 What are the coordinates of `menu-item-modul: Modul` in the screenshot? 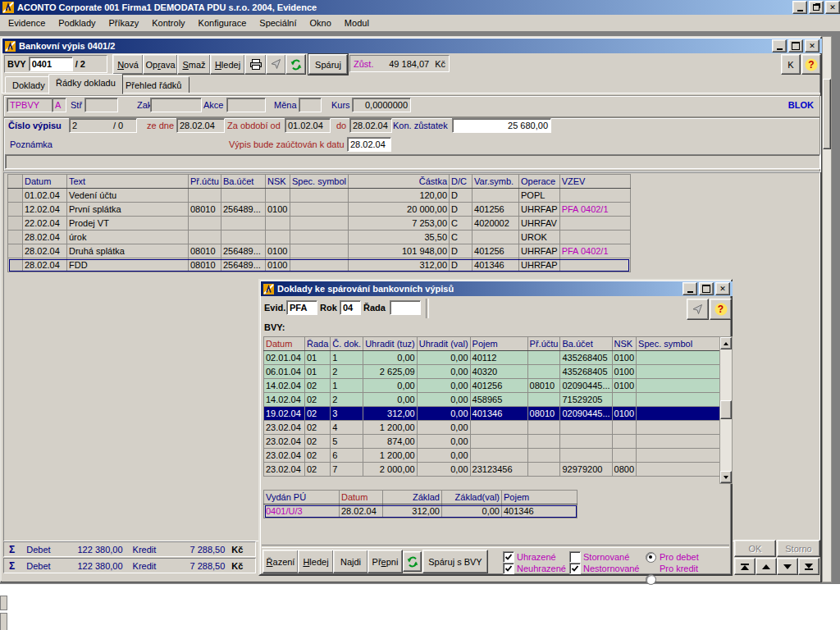 It's located at (357, 23).